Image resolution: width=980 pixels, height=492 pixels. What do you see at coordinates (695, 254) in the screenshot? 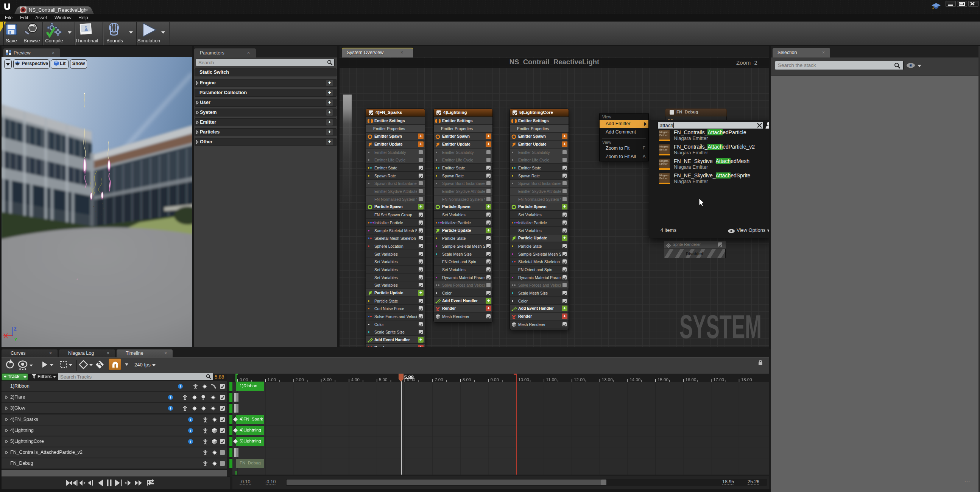
I see `svg-text: Disabled` at bounding box center [695, 254].